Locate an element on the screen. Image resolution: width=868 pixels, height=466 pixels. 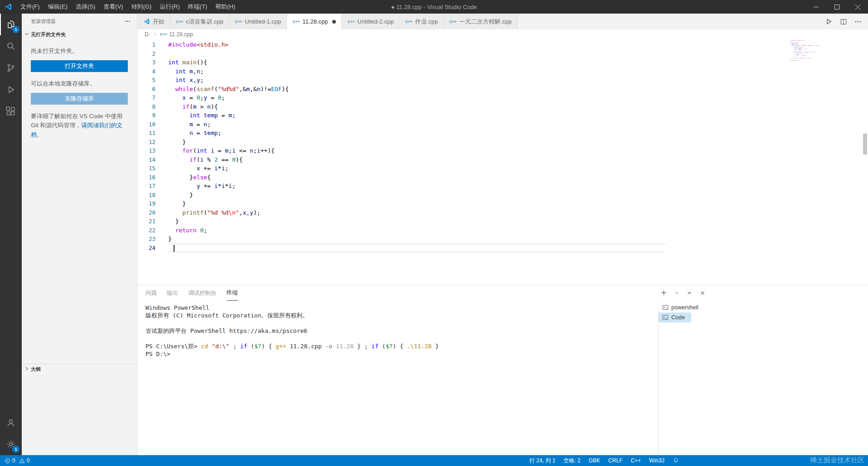
tab-label: Untitled-2.cpp is located at coordinates (375, 22).